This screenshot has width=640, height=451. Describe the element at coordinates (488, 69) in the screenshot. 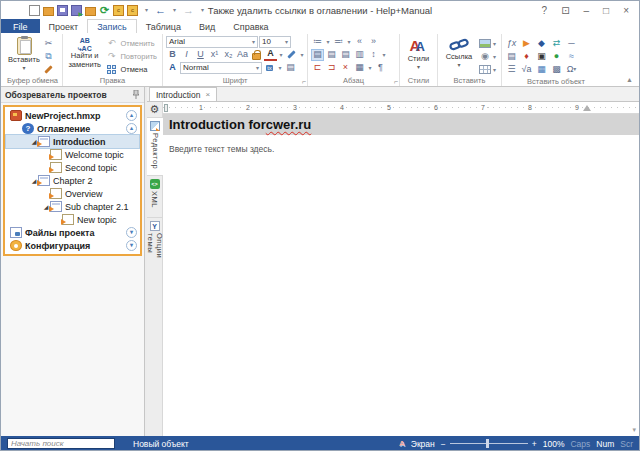

I see `insert-table-button: ▾` at that location.